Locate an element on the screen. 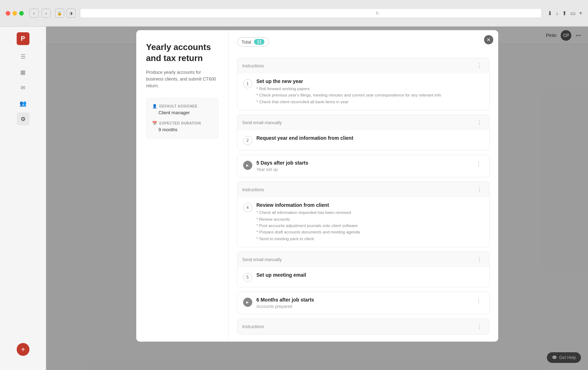 This screenshot has height=370, width=588. calendar-icon: 📅 is located at coordinates (155, 123).